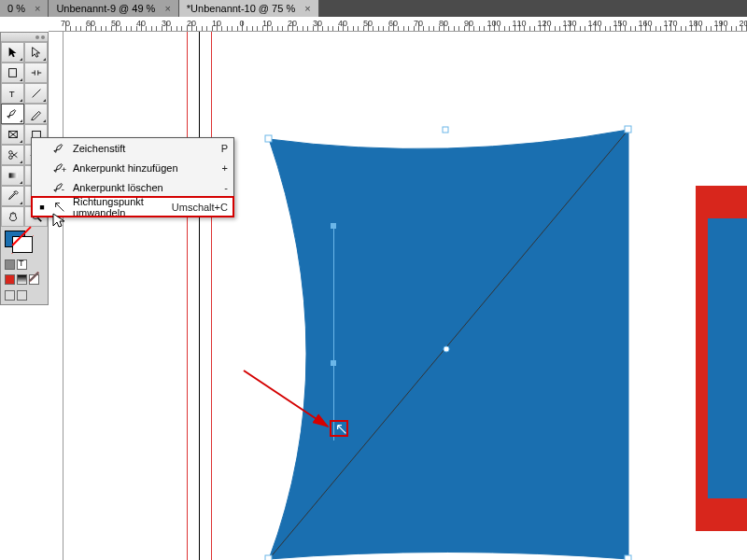 This screenshot has width=747, height=560. I want to click on apply-gradient, so click(22, 280).